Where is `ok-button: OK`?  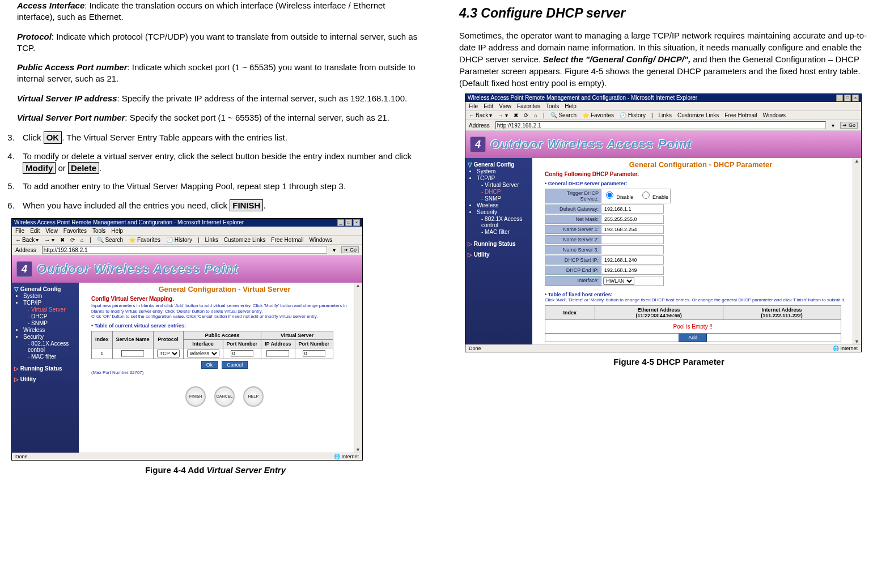 ok-button: OK is located at coordinates (53, 138).